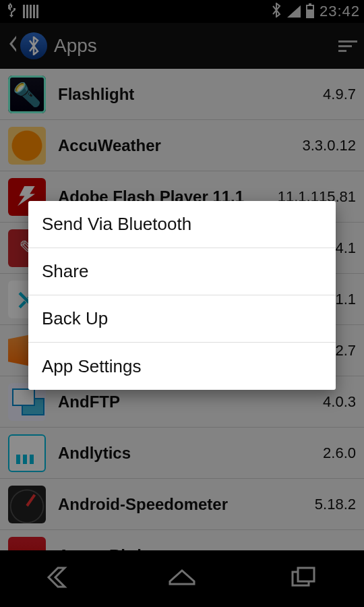  What do you see at coordinates (182, 272) in the screenshot?
I see `menu-share: Share` at bounding box center [182, 272].